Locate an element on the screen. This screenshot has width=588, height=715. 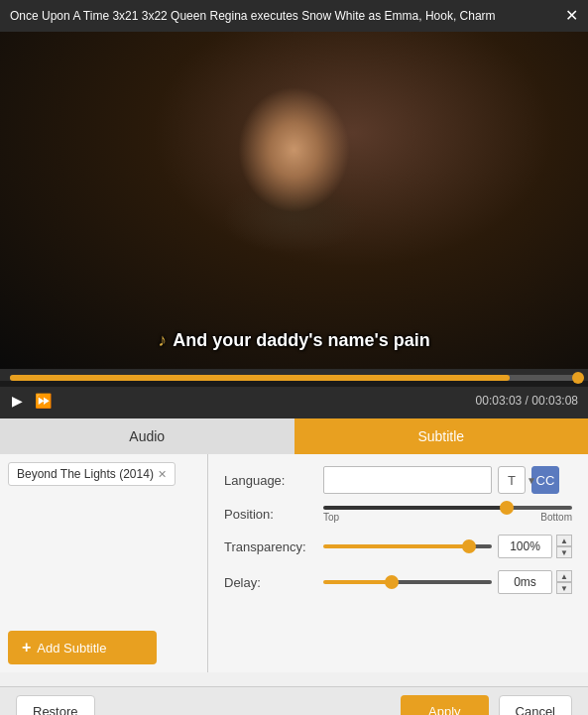
subtitle-content: And your daddy's name's pain is located at coordinates (301, 340).